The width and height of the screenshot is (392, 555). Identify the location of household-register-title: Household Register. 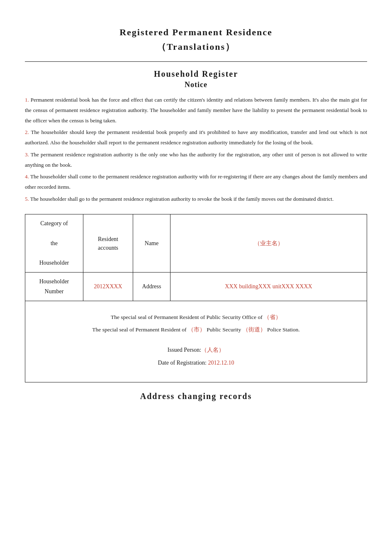
(196, 74).